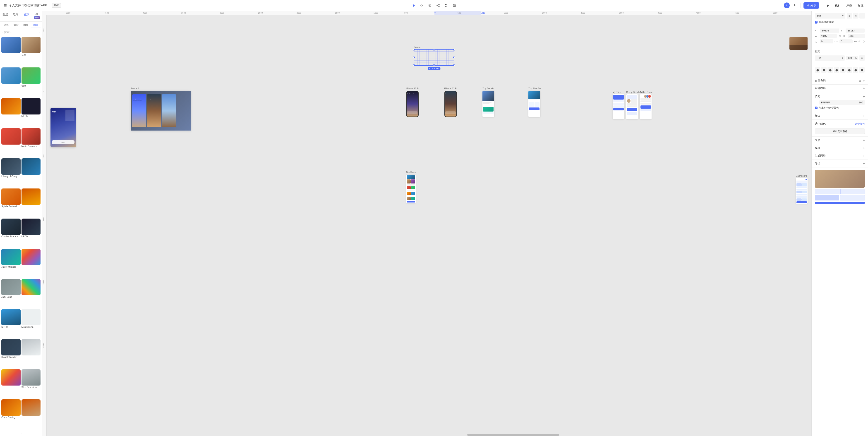  What do you see at coordinates (864, 97) in the screenshot?
I see `fill-add: +` at bounding box center [864, 97].